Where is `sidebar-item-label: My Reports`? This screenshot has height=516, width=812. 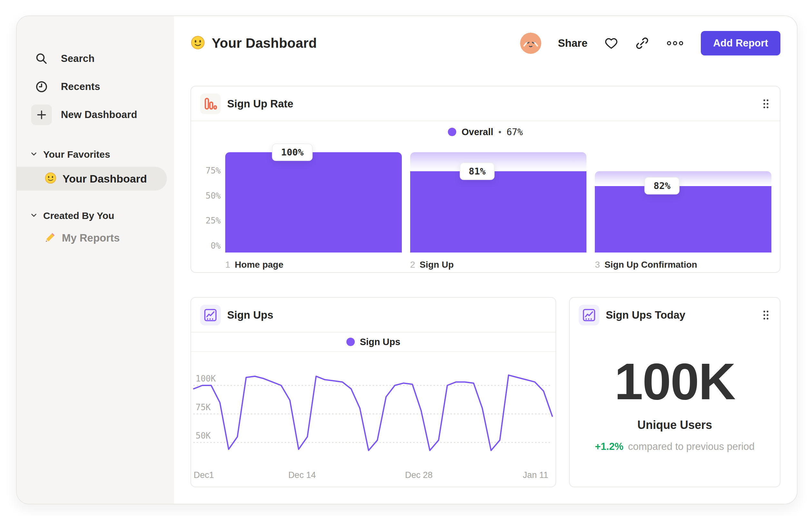 sidebar-item-label: My Reports is located at coordinates (91, 238).